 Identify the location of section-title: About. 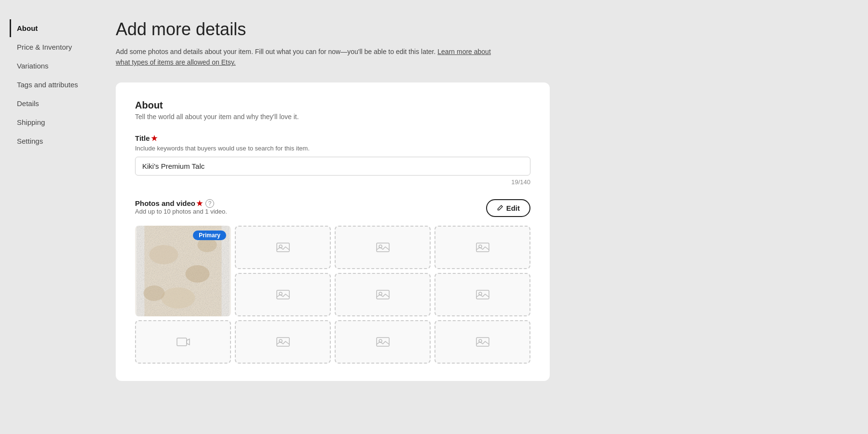
(333, 105).